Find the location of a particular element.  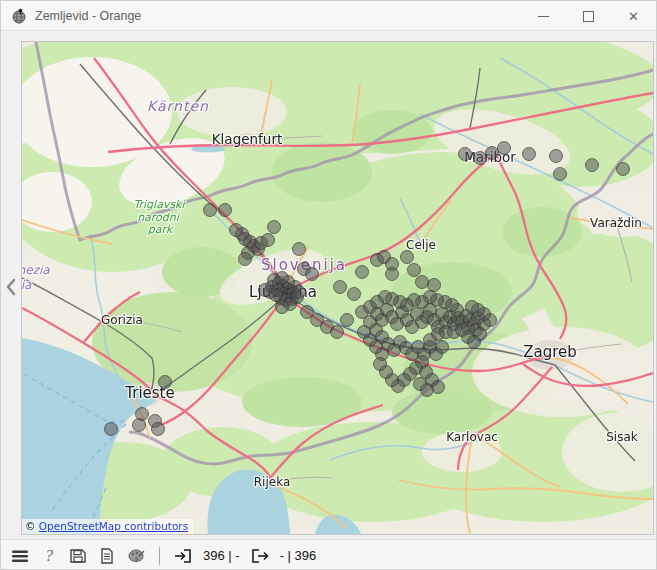

statusbar-separator is located at coordinates (160, 556).